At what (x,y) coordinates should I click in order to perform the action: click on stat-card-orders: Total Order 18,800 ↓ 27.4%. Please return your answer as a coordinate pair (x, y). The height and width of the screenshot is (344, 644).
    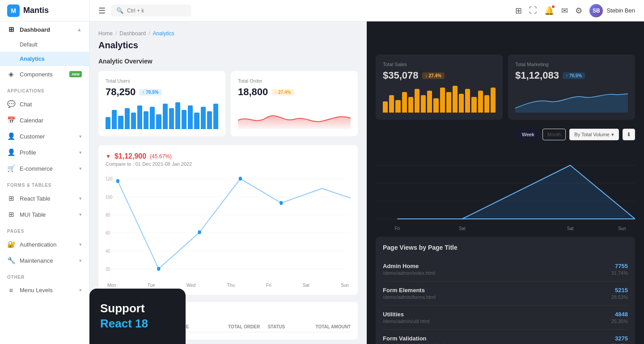
    Looking at the image, I should click on (294, 104).